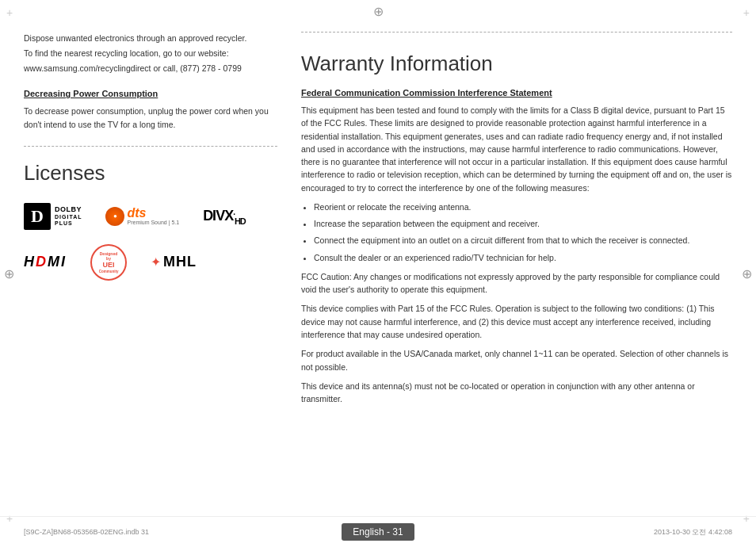  What do you see at coordinates (151, 54) in the screenshot?
I see `recycle-line2: To find the nearest recycling location, …` at bounding box center [151, 54].